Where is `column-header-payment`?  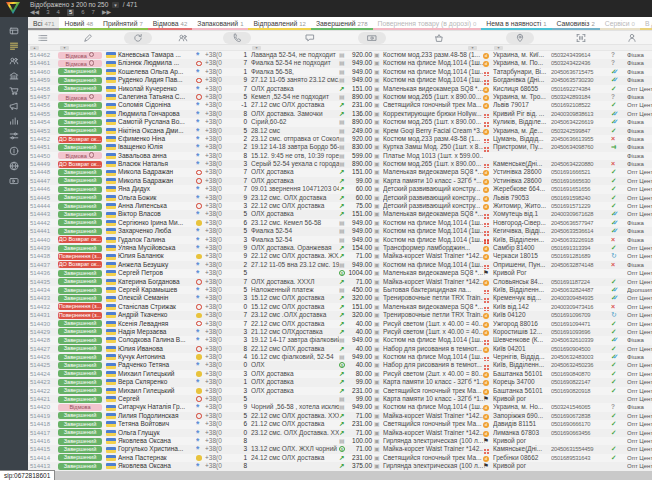 column-header-payment is located at coordinates (372, 38).